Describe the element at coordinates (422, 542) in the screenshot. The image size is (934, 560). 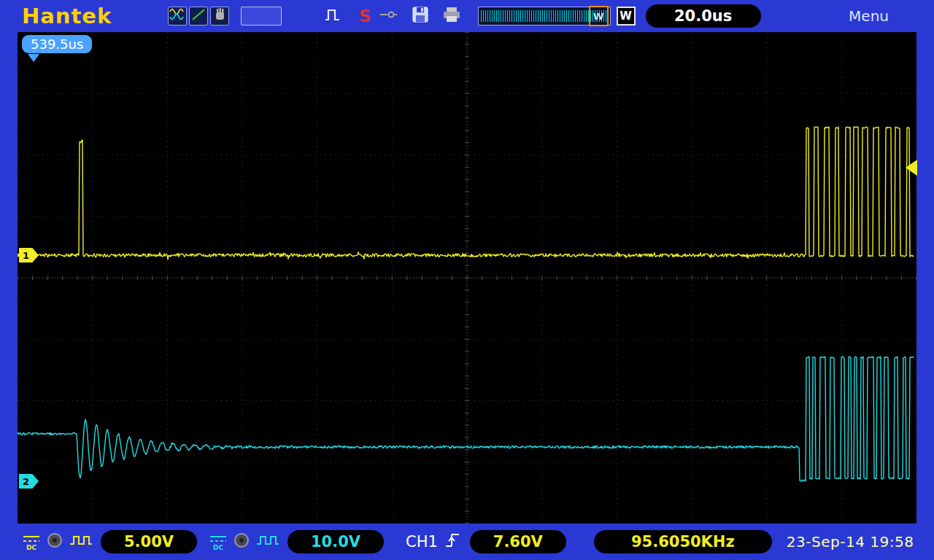
I see `trigger-source-label: CH1` at that location.